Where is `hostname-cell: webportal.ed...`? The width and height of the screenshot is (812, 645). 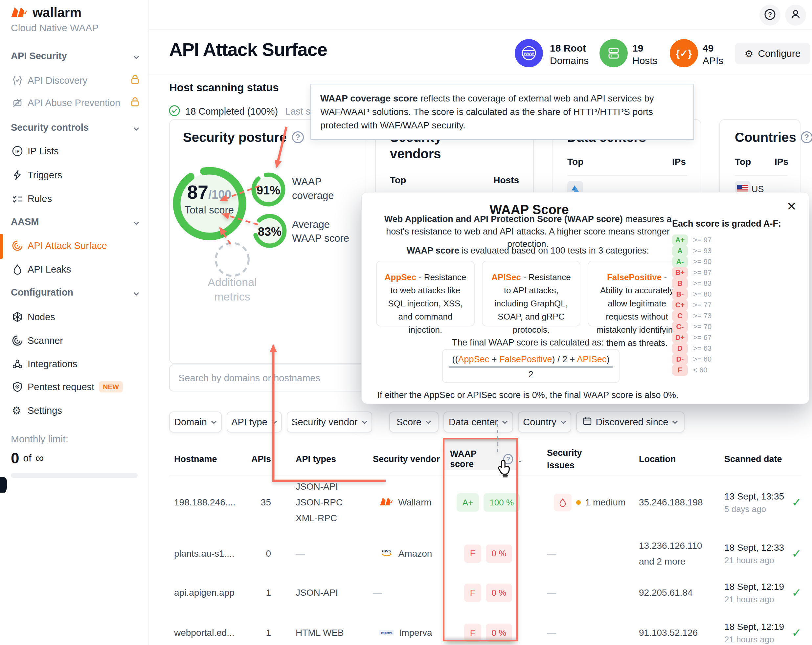
hostname-cell: webportal.ed... is located at coordinates (205, 628).